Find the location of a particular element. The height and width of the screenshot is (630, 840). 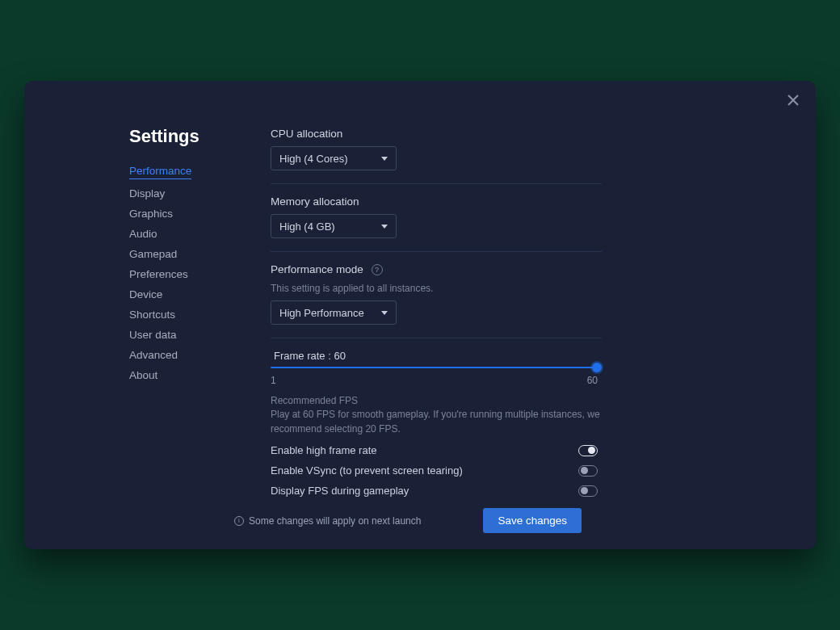

nav-item-gamepad: Gamepad is located at coordinates (182, 254).